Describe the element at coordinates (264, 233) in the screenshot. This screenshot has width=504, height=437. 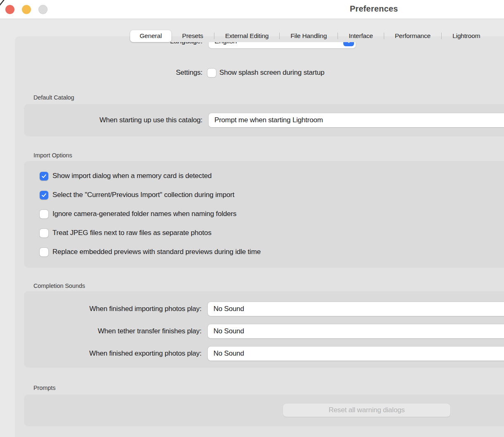
I see `import-option-row: Treat JPEG files next to raw files as se…` at that location.